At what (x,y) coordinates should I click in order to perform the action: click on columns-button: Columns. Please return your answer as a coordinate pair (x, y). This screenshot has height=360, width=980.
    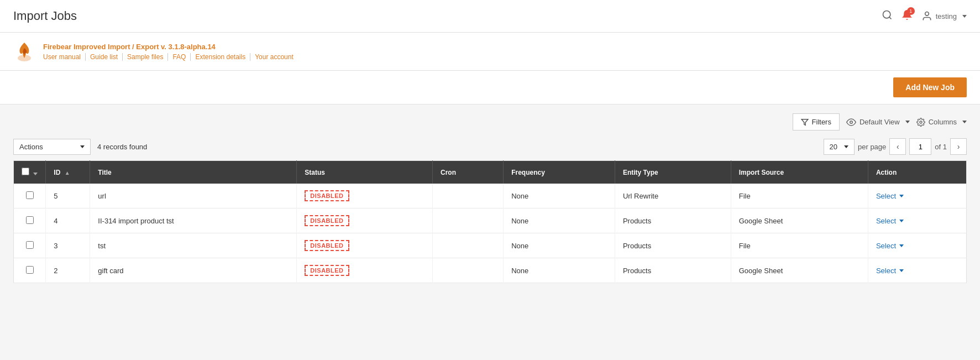
    Looking at the image, I should click on (942, 122).